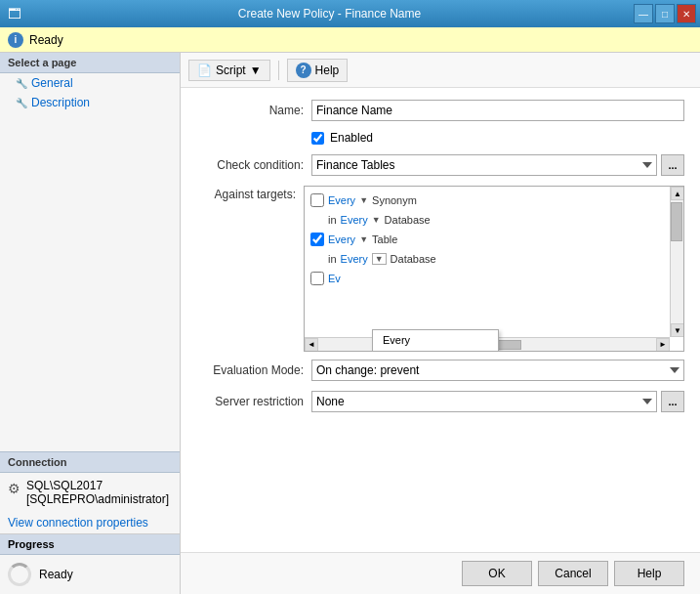 This screenshot has width=700, height=594. I want to click on scroll-left-arrow: ◄, so click(311, 345).